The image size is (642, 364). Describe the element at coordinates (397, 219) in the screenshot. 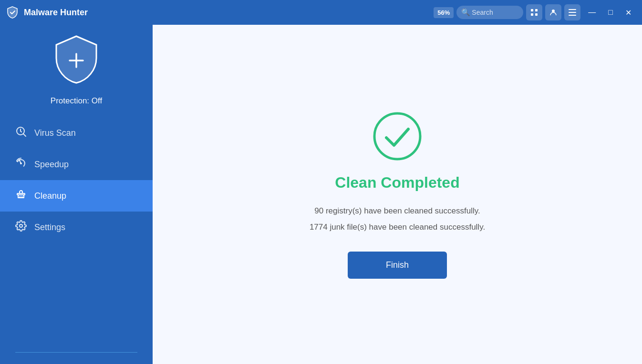

I see `clean-details: 90 registry(s) have been cleaned success…` at that location.